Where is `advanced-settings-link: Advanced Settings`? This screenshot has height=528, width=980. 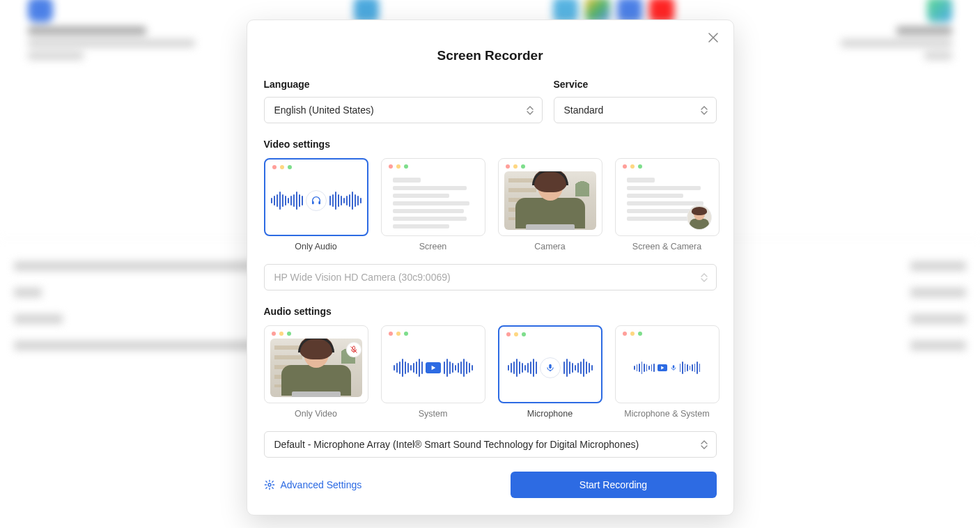
advanced-settings-link: Advanced Settings is located at coordinates (313, 485).